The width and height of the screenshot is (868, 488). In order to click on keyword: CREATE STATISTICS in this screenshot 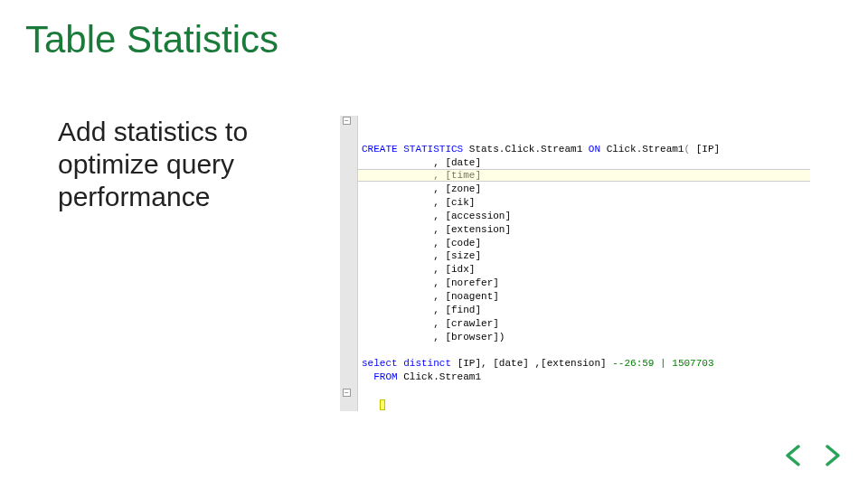, I will do `click(412, 149)`.